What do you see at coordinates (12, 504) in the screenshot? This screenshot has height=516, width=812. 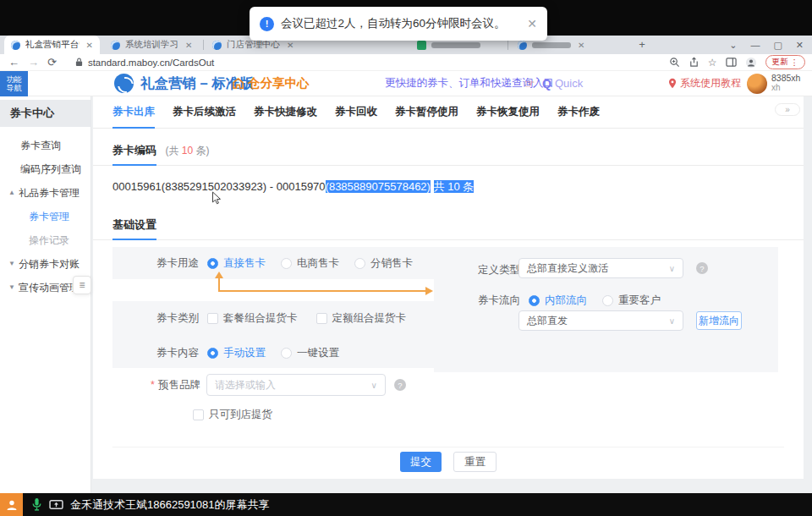 I see `sharer-avatar` at bounding box center [12, 504].